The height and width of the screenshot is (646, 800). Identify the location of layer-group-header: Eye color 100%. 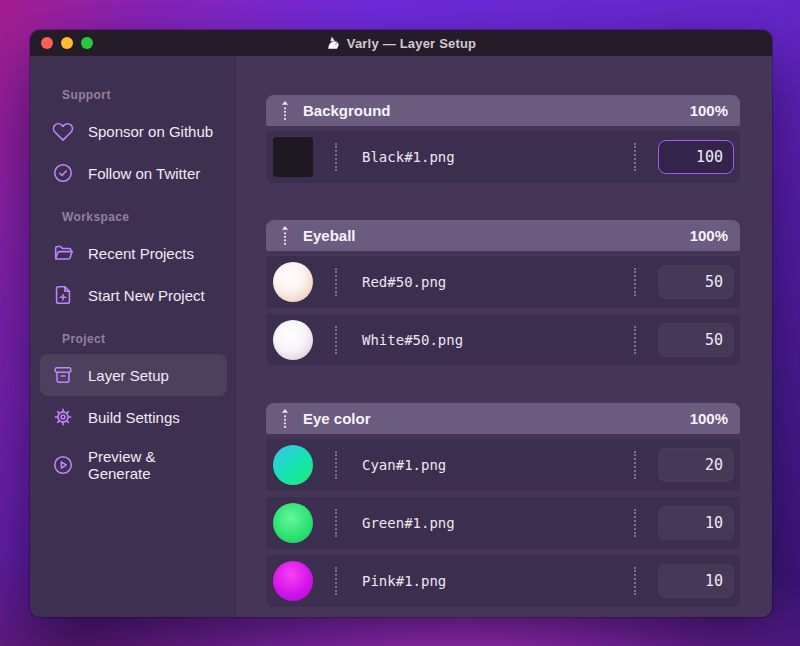
(503, 418).